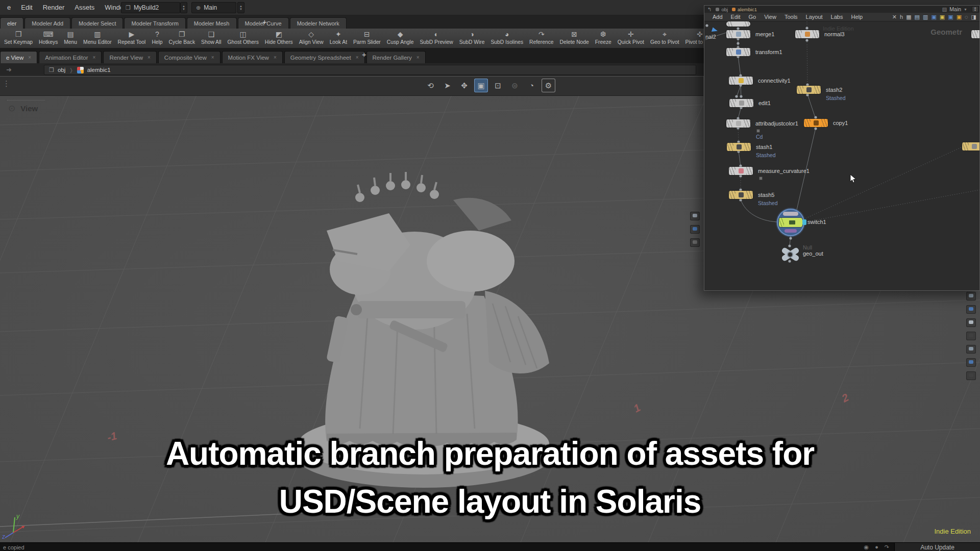 Image resolution: width=980 pixels, height=551 pixels. What do you see at coordinates (130, 57) in the screenshot?
I see `pane-tab: Render View ×` at bounding box center [130, 57].